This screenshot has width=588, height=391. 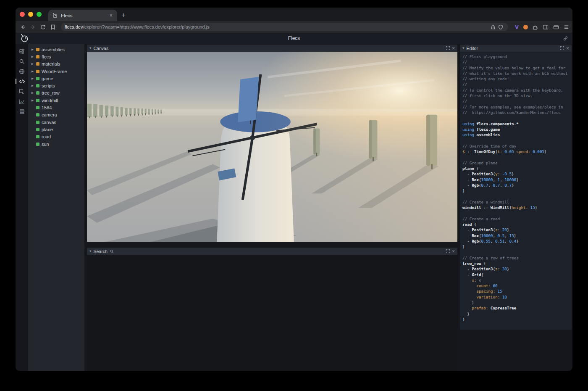 What do you see at coordinates (31, 14) in the screenshot?
I see `minimize-window-button` at bounding box center [31, 14].